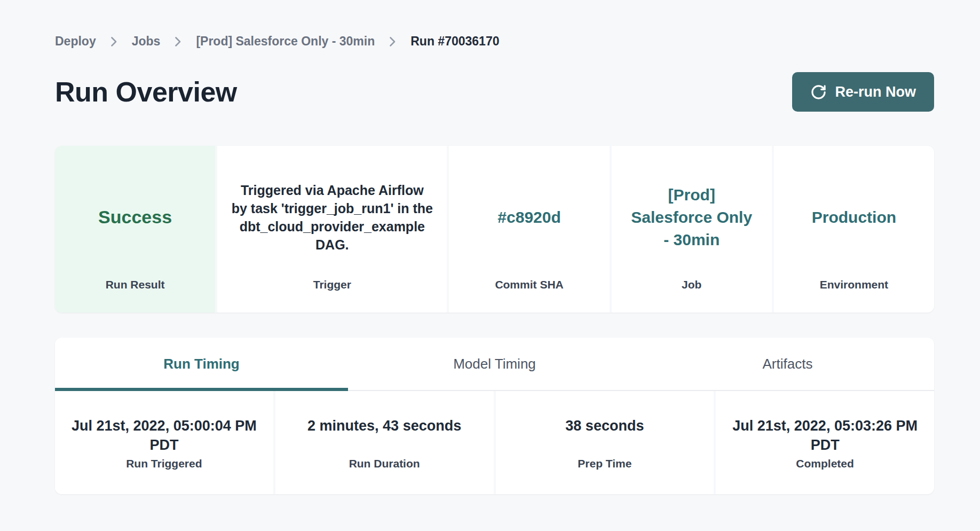 This screenshot has width=980, height=531. What do you see at coordinates (332, 217) in the screenshot?
I see `trigger-description: Triggered via Apache Airflow by task 'tr…` at bounding box center [332, 217].